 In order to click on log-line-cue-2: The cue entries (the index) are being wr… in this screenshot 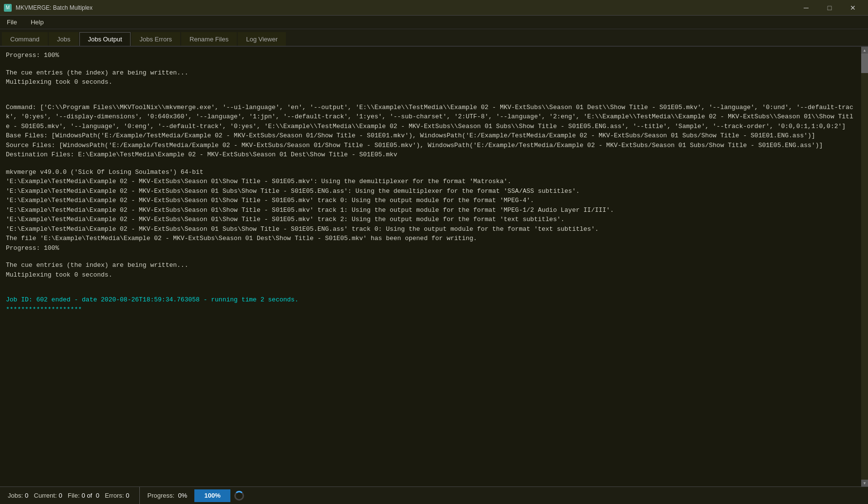, I will do `click(431, 265)`.